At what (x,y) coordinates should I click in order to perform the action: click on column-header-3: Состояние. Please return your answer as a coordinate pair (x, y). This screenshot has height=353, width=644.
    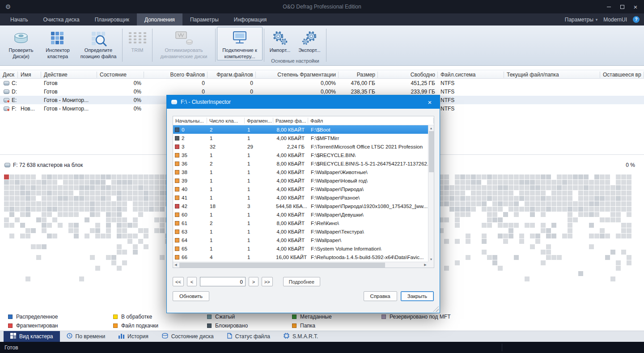
    Looking at the image, I should click on (121, 75).